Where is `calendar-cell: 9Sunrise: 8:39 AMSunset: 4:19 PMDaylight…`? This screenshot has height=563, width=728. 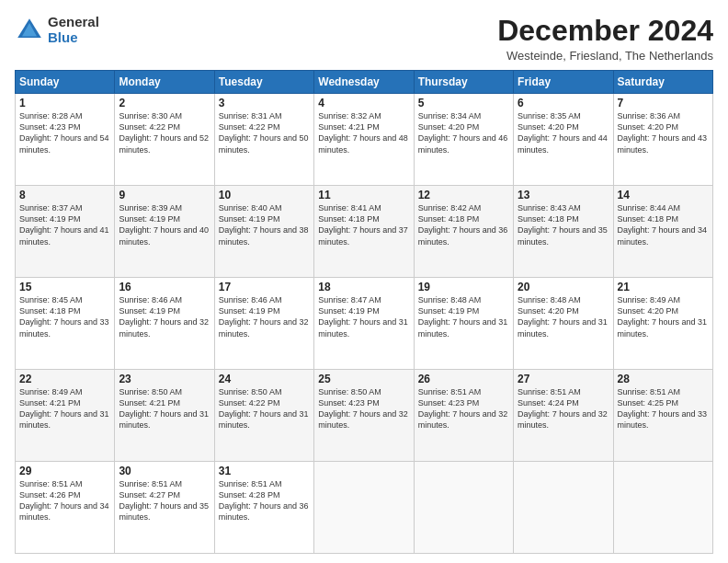
calendar-cell: 9Sunrise: 8:39 AMSunset: 4:19 PMDaylight… is located at coordinates (165, 232).